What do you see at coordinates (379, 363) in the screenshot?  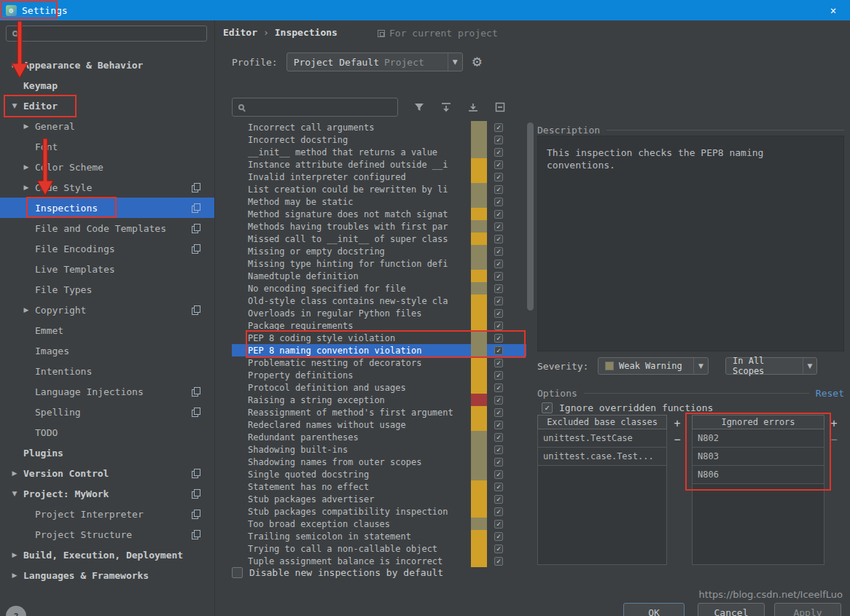 I see `inspection-row: Problematic nesting of decorators✓` at bounding box center [379, 363].